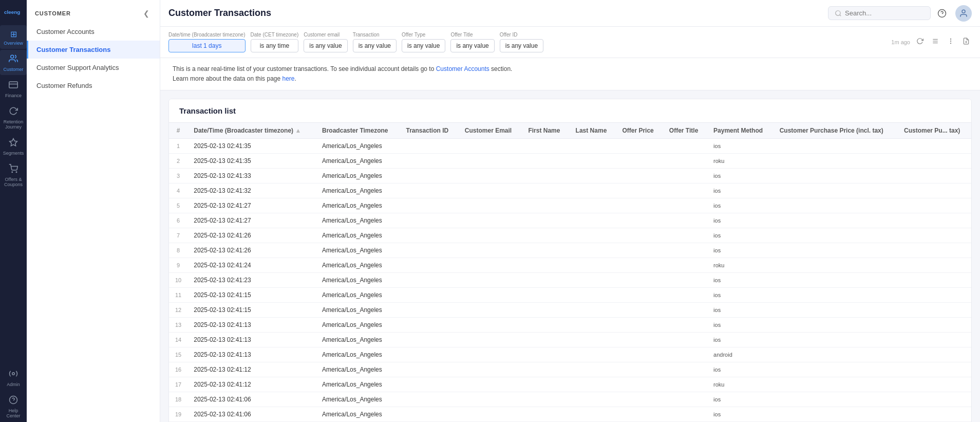 Image resolution: width=980 pixels, height=422 pixels. What do you see at coordinates (639, 131) in the screenshot?
I see `col-offer-price: Offer Price` at bounding box center [639, 131].